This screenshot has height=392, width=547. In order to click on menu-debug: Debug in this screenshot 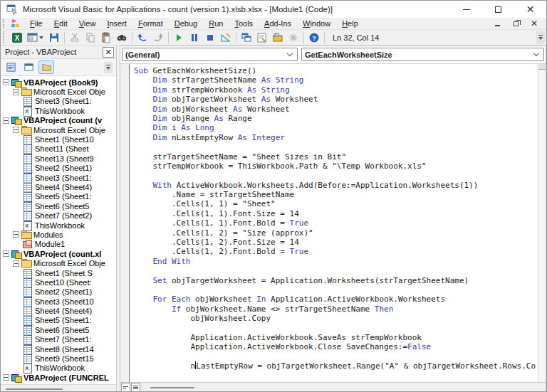, I will do `click(186, 23)`.